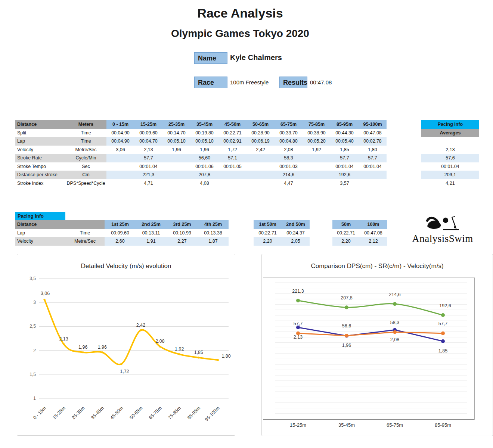  I want to click on column-header: 3rd 25m, so click(182, 225).